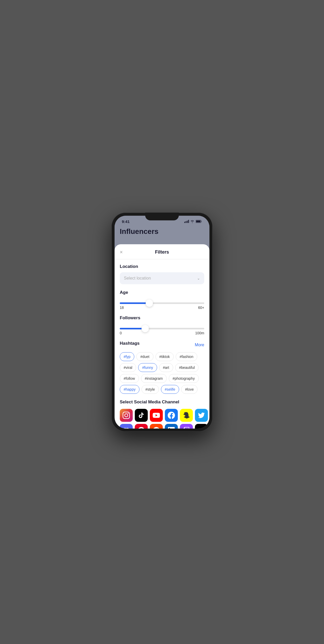  I want to click on social-icon-twitter, so click(201, 415).